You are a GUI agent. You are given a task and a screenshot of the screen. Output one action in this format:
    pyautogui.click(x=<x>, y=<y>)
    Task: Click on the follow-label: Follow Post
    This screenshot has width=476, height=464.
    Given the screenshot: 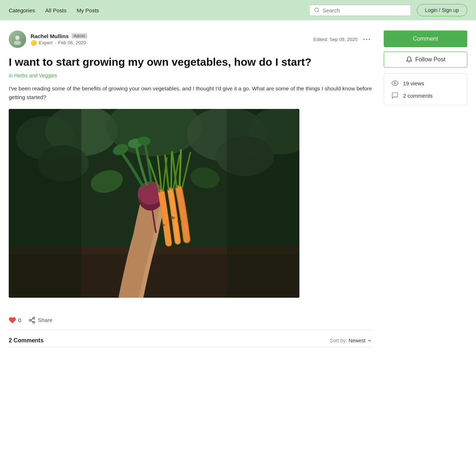 What is the action you would take?
    pyautogui.click(x=430, y=60)
    